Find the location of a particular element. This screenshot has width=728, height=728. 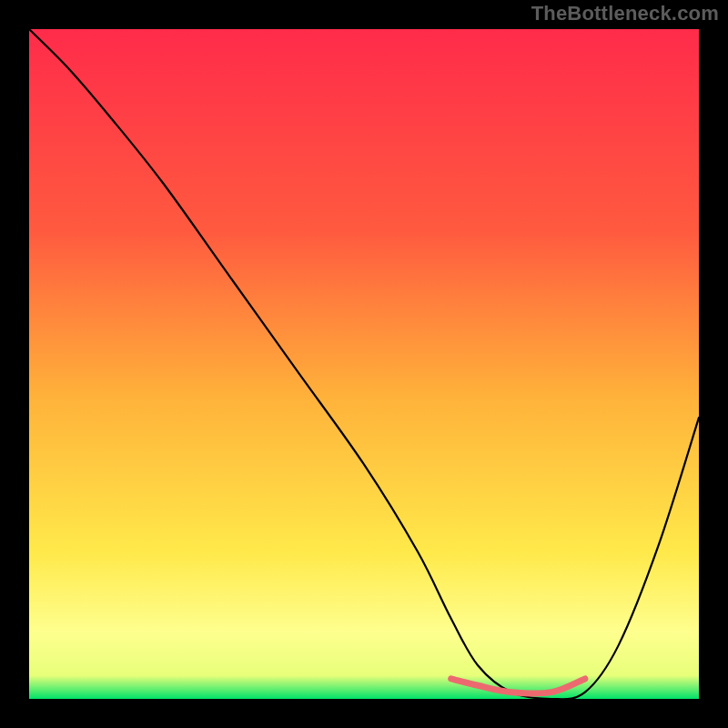

site-watermark: TheBottleneck.com is located at coordinates (625, 14).